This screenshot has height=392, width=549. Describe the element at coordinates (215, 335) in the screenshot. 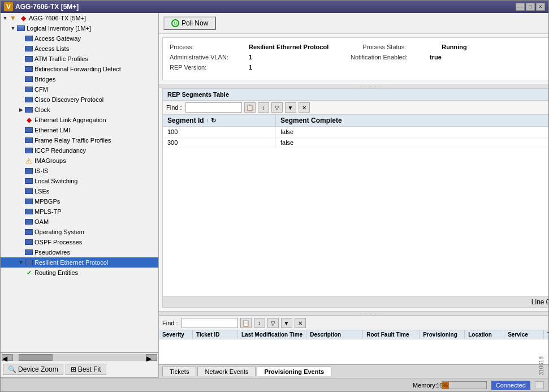

I see `bottom-th-ticket: Ticket ID` at that location.